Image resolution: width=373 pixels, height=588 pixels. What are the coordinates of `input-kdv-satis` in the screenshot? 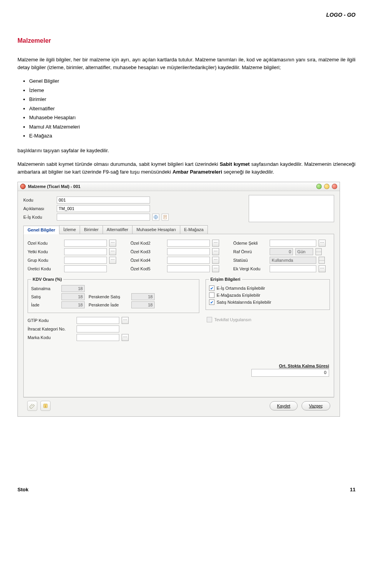 It's located at (73, 297).